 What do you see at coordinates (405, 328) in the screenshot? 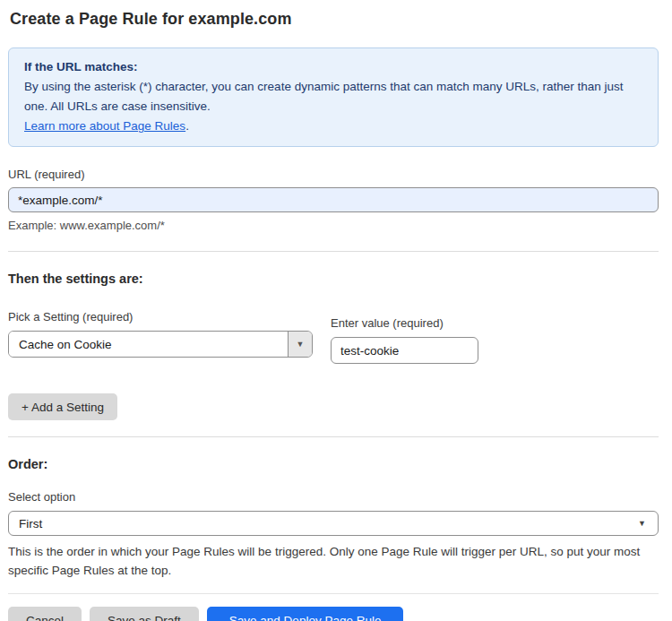
I see `setting-value-column: Enter value (required)` at bounding box center [405, 328].